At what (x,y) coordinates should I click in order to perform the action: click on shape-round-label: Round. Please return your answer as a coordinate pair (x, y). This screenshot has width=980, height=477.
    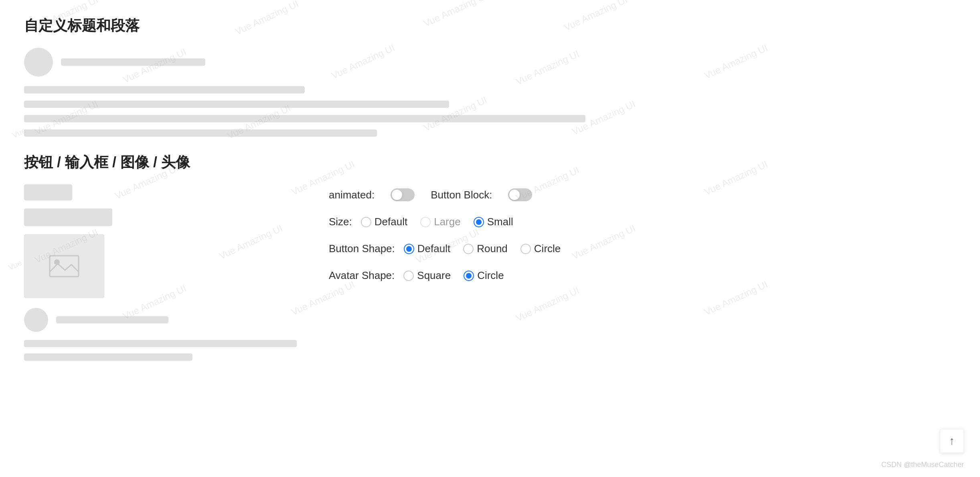
    Looking at the image, I should click on (492, 249).